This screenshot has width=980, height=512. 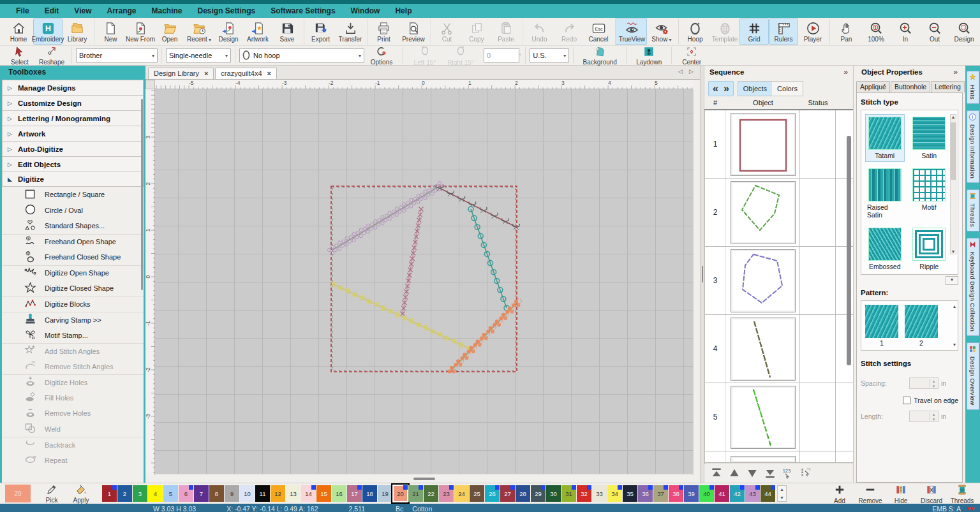 I want to click on color-swatch: 20, so click(x=401, y=494).